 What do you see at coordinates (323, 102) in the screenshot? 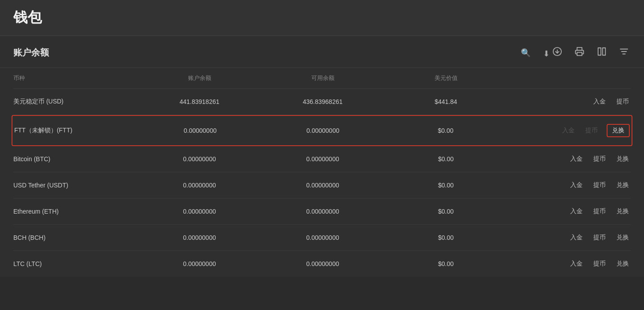
I see `available-balance: 436.83968261` at bounding box center [323, 102].